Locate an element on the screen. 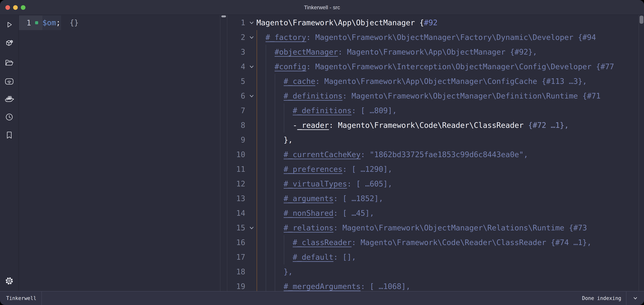  dump-line: 10#_currentCacheKey: "1862bd33725fae1853… is located at coordinates (433, 154).